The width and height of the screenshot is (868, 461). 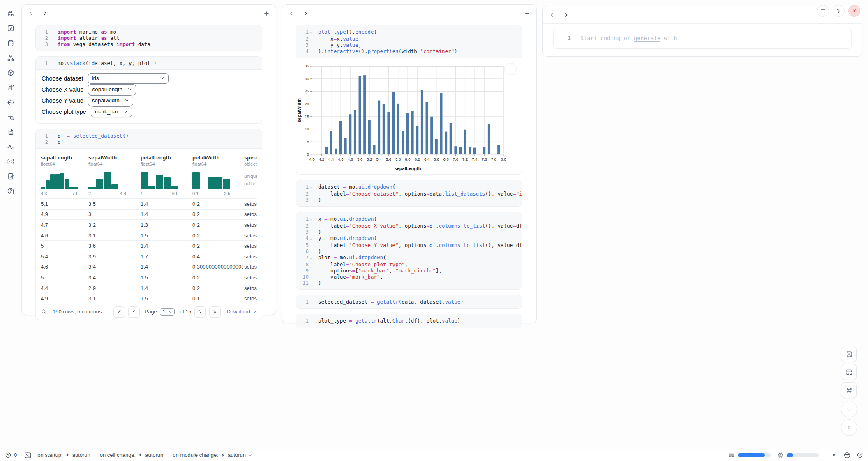 I want to click on sidebar-item-snippets, so click(x=11, y=161).